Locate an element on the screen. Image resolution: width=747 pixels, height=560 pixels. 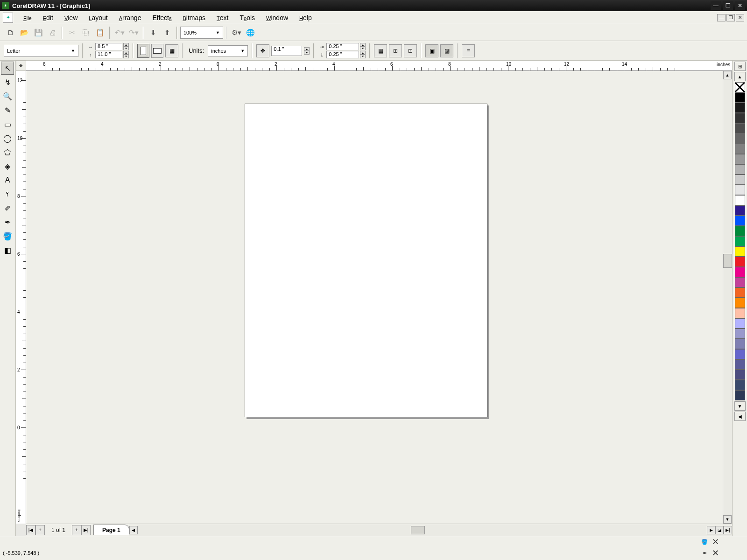
vertical-scrollbar: ▲ ▼ is located at coordinates (727, 297).